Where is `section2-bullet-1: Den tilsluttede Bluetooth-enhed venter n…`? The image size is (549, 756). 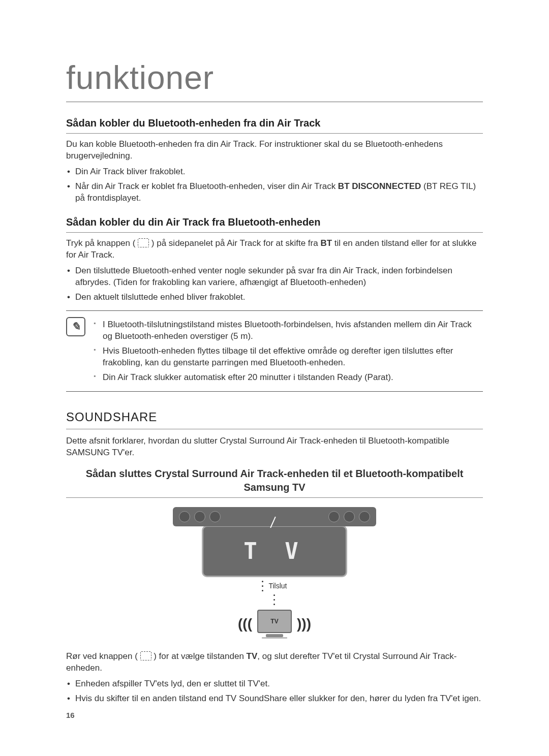
section2-bullet-1: Den tilsluttede Bluetooth-enhed venter n… is located at coordinates (274, 277).